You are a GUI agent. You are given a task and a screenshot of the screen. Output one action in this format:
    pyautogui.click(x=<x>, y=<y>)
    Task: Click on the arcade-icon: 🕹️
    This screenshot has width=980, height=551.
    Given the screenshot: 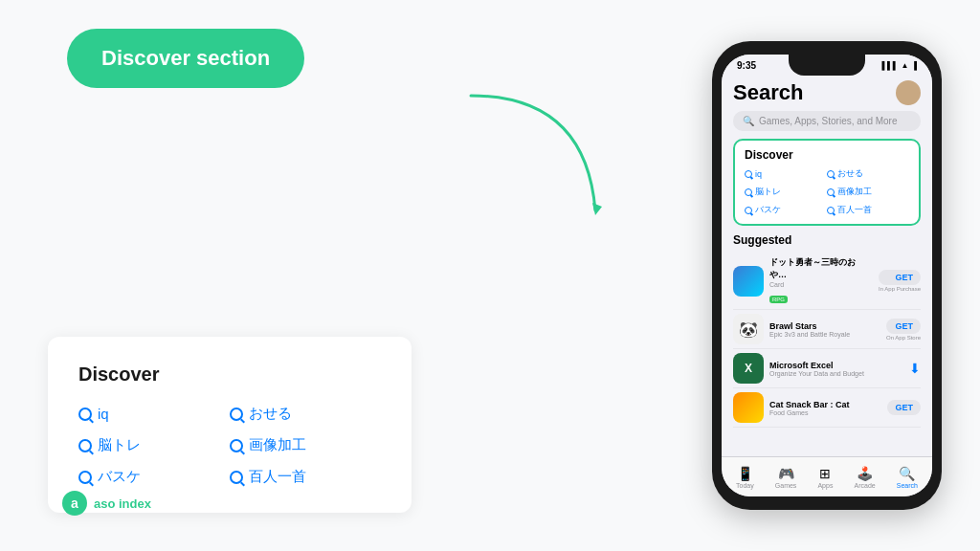 What is the action you would take?
    pyautogui.click(x=865, y=474)
    